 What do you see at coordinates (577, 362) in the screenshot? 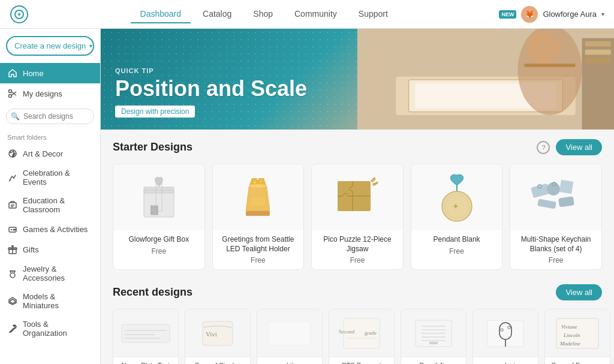
I see `recent-card-erasers-title: Copy of Erasers – Rubber` at bounding box center [577, 362].